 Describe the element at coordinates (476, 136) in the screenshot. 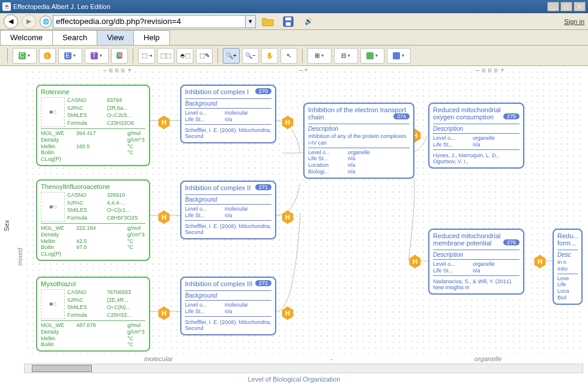

I see `node-effect-275: Reduced mitochondrial oxygen consumption…` at that location.